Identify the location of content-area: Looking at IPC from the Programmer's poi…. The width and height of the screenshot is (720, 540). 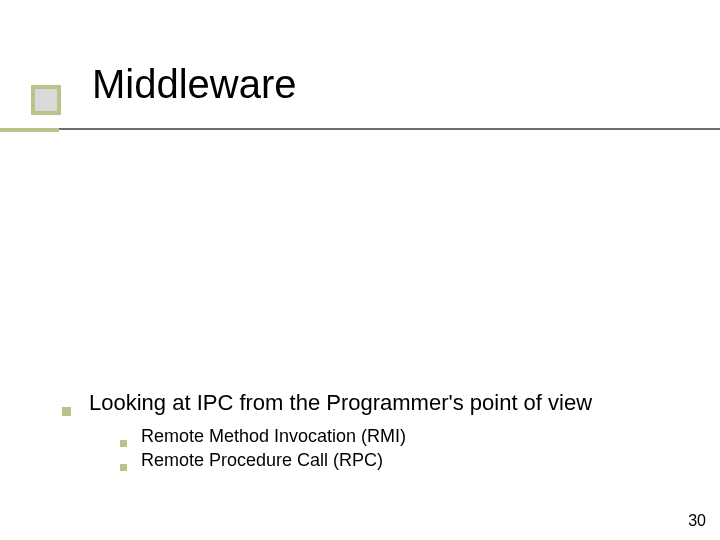
(371, 432).